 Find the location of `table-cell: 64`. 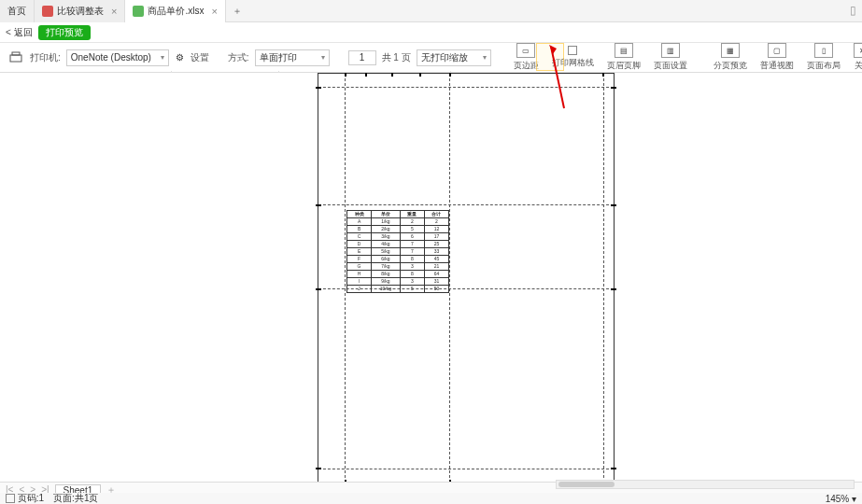

table-cell: 64 is located at coordinates (436, 274).